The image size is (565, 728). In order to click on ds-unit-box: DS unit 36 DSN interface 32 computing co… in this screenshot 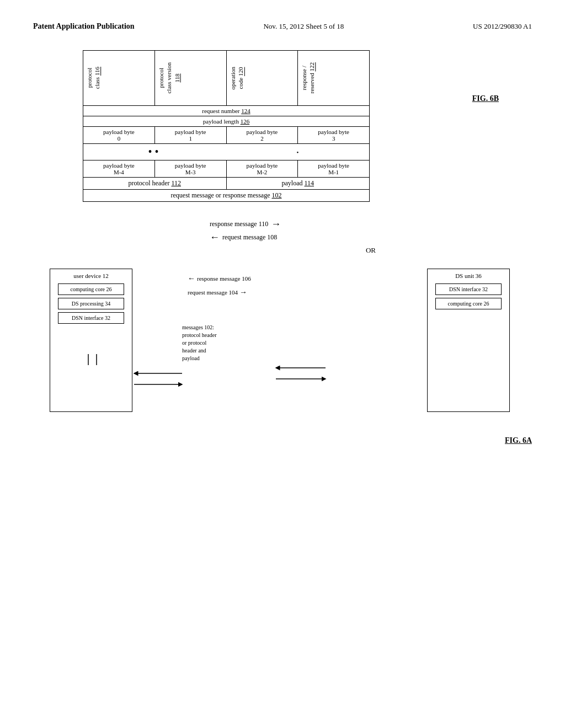, I will do `click(468, 340)`.